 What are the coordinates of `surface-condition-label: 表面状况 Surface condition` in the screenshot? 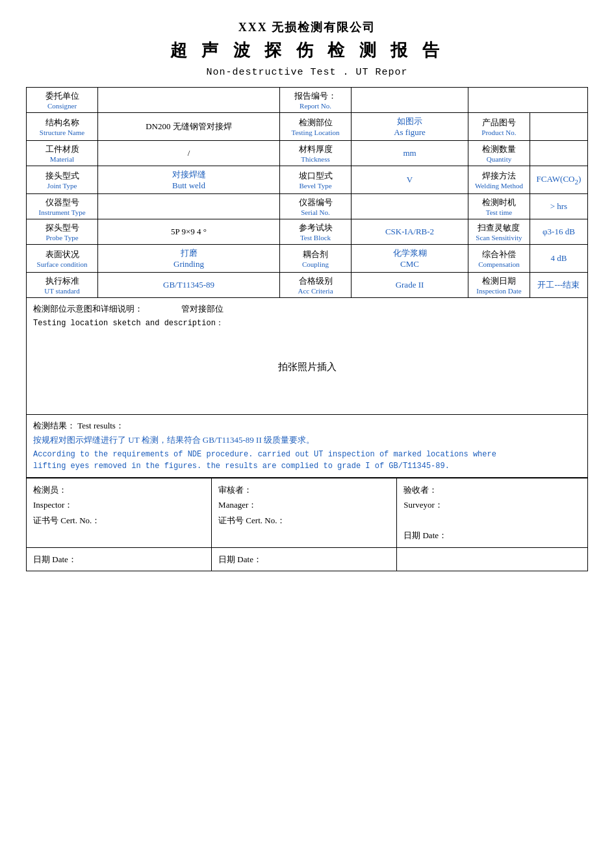 It's located at (62, 258).